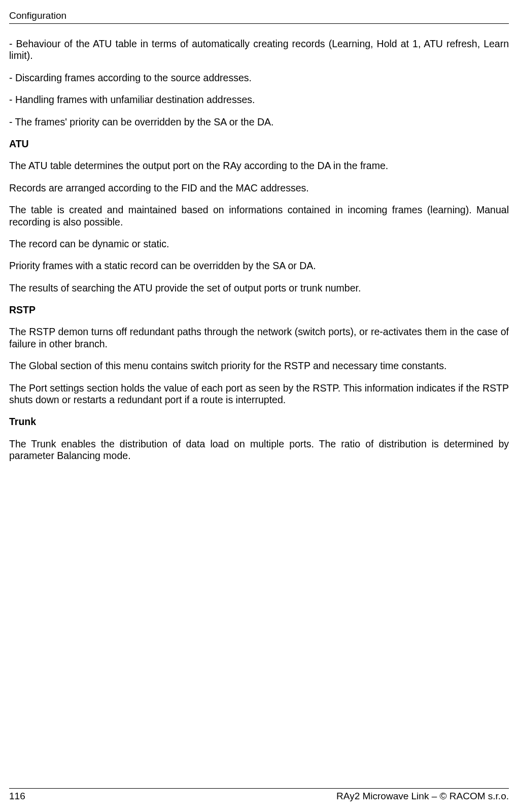 This screenshot has width=518, height=812. What do you see at coordinates (259, 216) in the screenshot?
I see `paragraph: The table is created and maintained base…` at bounding box center [259, 216].